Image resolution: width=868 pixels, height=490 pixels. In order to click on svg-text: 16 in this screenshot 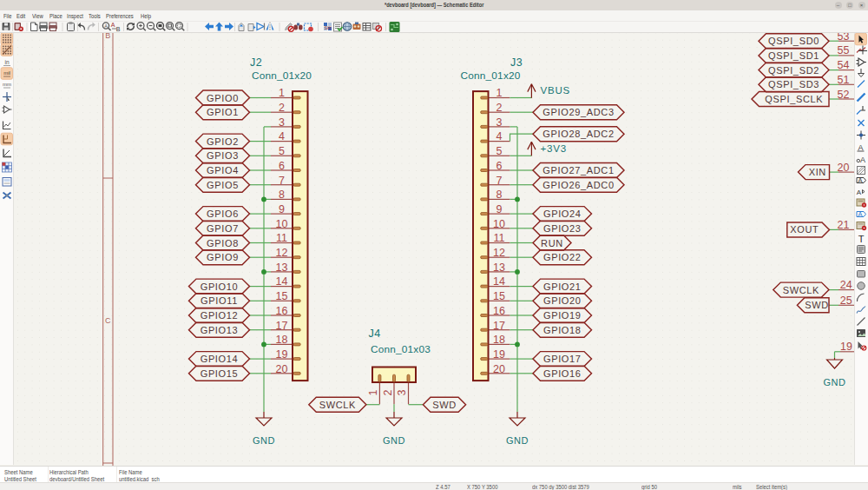, I will do `click(499, 311)`.